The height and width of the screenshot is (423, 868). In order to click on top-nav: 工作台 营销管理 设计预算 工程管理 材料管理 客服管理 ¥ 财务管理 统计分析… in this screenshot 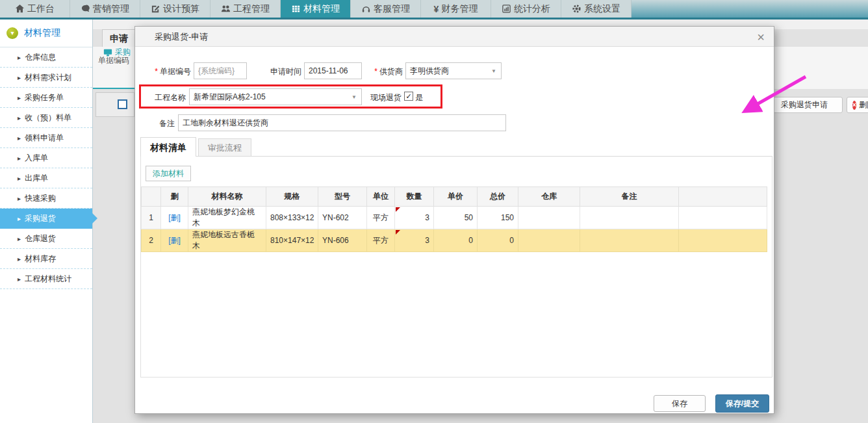, I will do `click(434, 10)`.